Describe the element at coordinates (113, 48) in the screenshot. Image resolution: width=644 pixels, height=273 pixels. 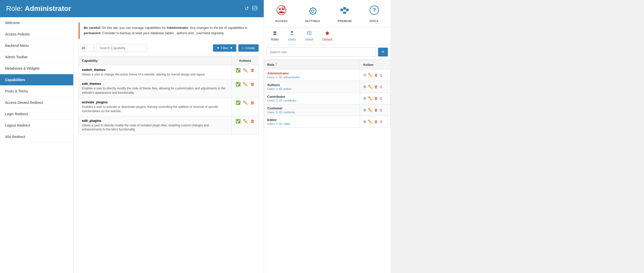
I see `toolbar-left: 10 25 50 100` at that location.